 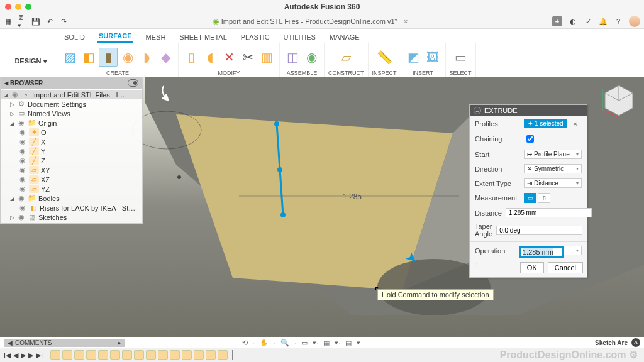 What do you see at coordinates (477, 268) in the screenshot?
I see `dialog-options-icon: ⋮` at bounding box center [477, 268].